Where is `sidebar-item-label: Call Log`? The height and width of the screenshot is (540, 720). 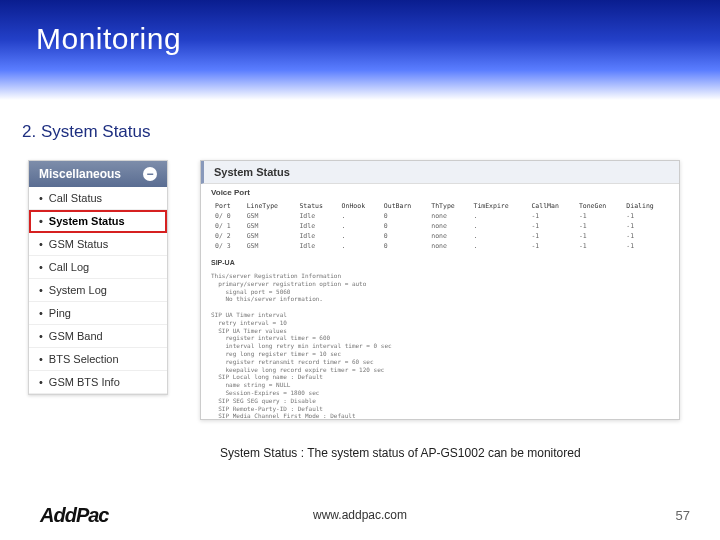
sidebar-item-label: Call Log is located at coordinates (69, 267).